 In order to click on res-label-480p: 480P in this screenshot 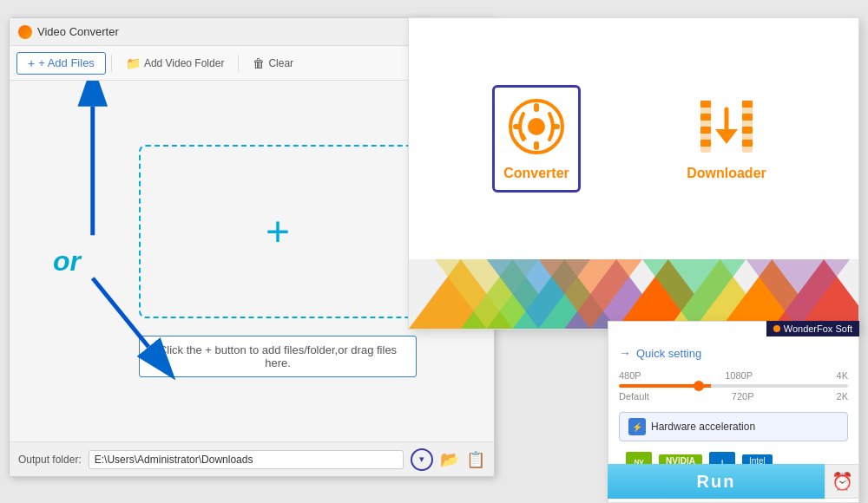, I will do `click(630, 376)`.